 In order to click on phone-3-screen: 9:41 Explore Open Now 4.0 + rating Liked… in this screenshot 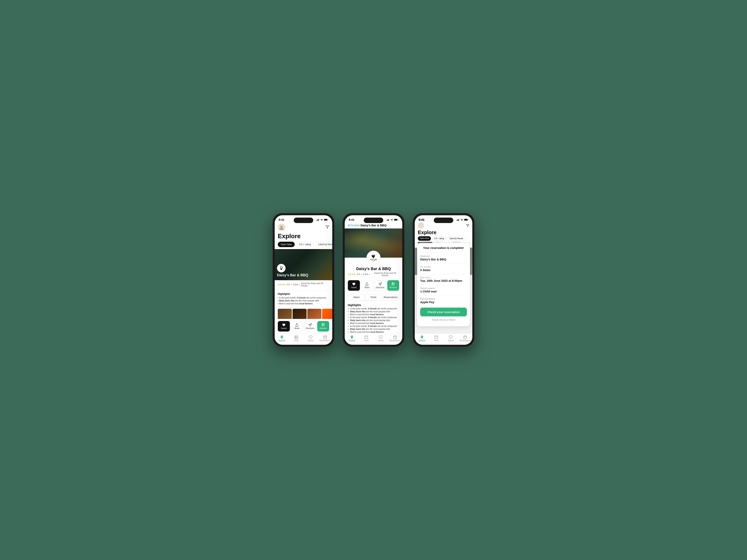, I will do `click(444, 280)`.